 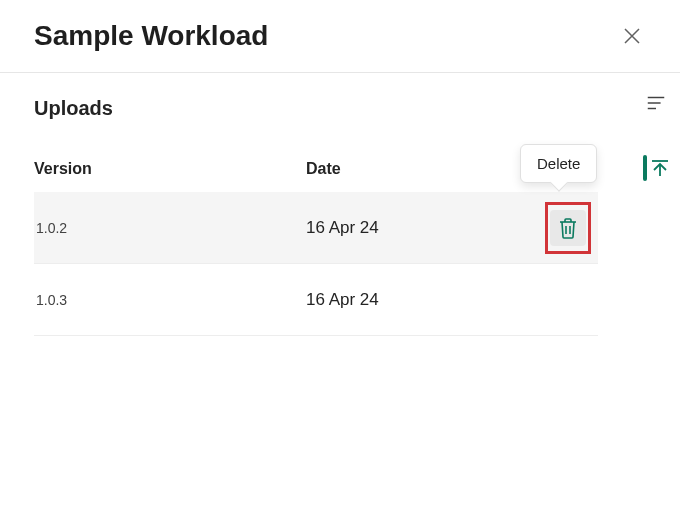 I want to click on cell-version: 1.0.2, so click(x=170, y=228).